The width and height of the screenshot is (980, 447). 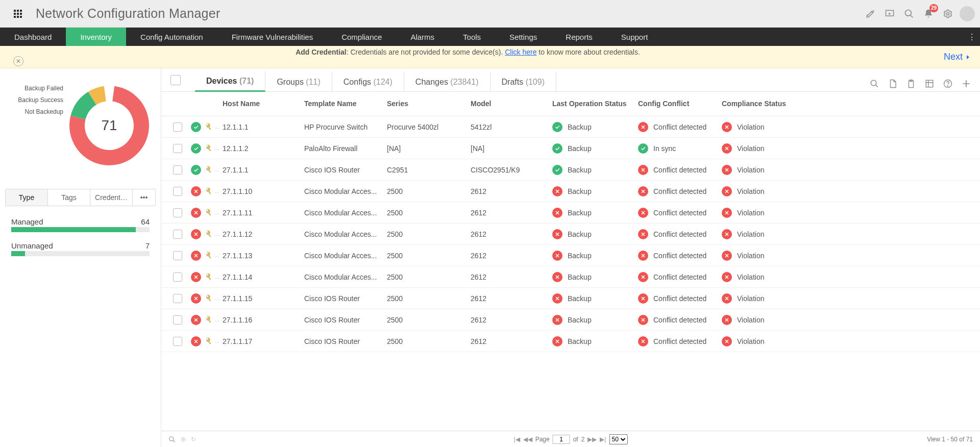 I want to click on managed-count: 64, so click(x=145, y=221).